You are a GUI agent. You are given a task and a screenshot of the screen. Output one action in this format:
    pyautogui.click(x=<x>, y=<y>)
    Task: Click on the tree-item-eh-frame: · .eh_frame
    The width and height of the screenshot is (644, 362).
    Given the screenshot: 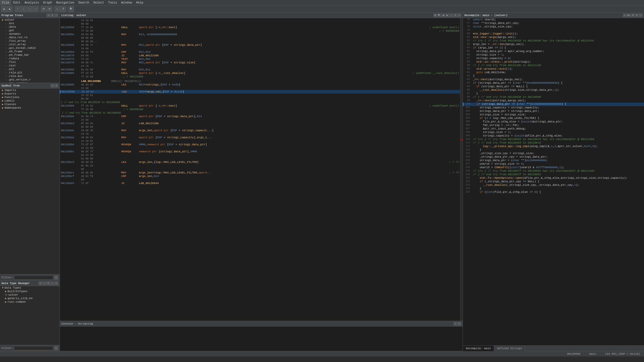 What is the action you would take?
    pyautogui.click(x=30, y=52)
    